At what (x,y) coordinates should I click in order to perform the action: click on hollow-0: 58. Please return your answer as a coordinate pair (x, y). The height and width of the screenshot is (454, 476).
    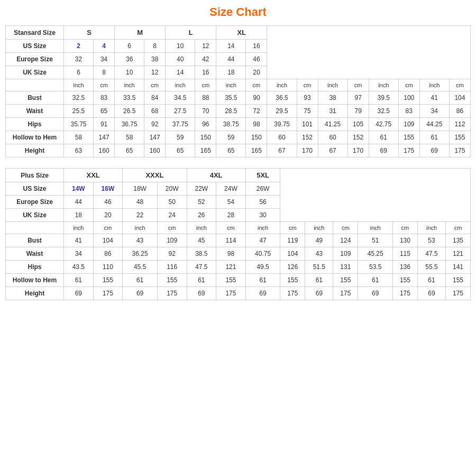
    Looking at the image, I should click on (79, 137).